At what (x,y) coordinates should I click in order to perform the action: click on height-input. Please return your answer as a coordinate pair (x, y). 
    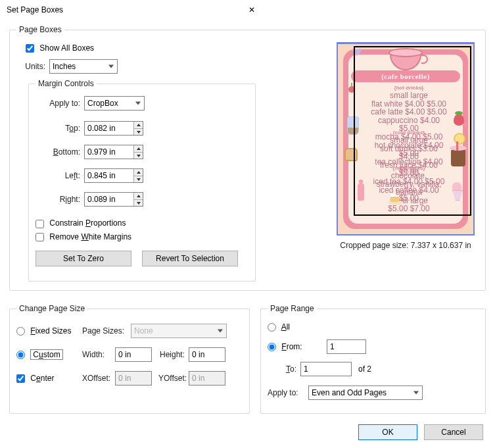
    Looking at the image, I should click on (207, 355).